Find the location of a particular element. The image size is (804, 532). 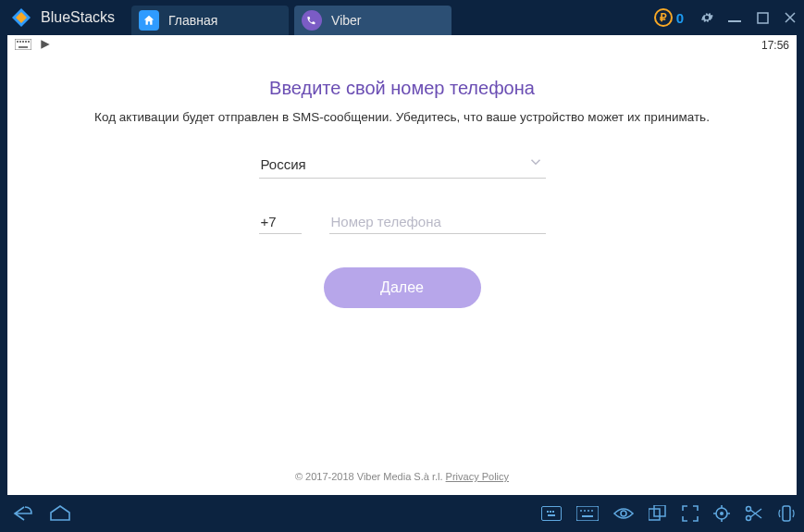

home-button is located at coordinates (60, 513).